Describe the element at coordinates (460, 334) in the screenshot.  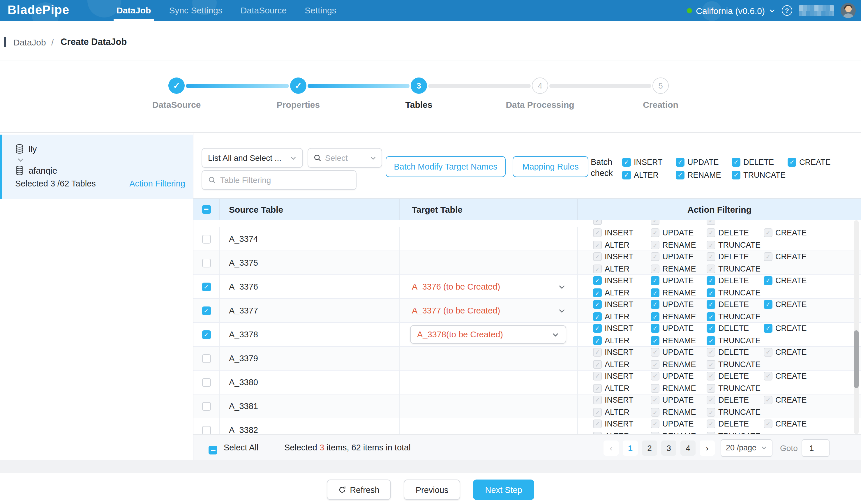
I see `target-table-name: A_3378(to be Created)` at that location.